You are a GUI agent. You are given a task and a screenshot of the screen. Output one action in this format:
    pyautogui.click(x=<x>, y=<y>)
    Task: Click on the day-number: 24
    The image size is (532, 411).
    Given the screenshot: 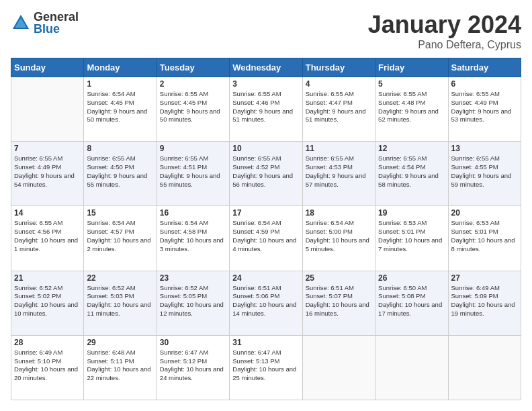 What is the action you would take?
    pyautogui.click(x=266, y=278)
    